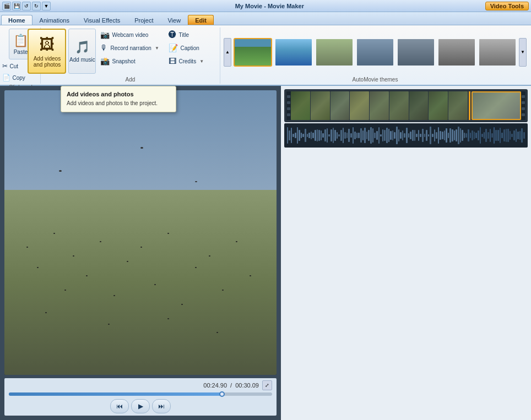  What do you see at coordinates (46, 6) in the screenshot?
I see `quick-access-dropdown: ▼` at bounding box center [46, 6].